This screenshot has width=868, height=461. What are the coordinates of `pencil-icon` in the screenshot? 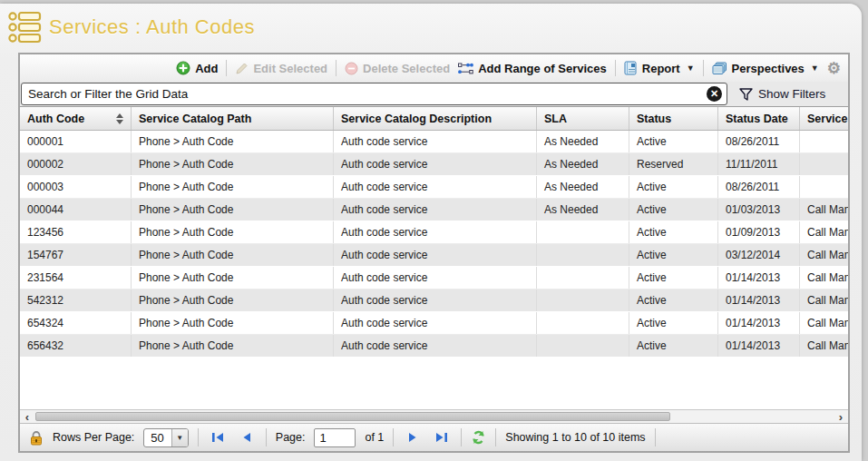 It's located at (241, 69).